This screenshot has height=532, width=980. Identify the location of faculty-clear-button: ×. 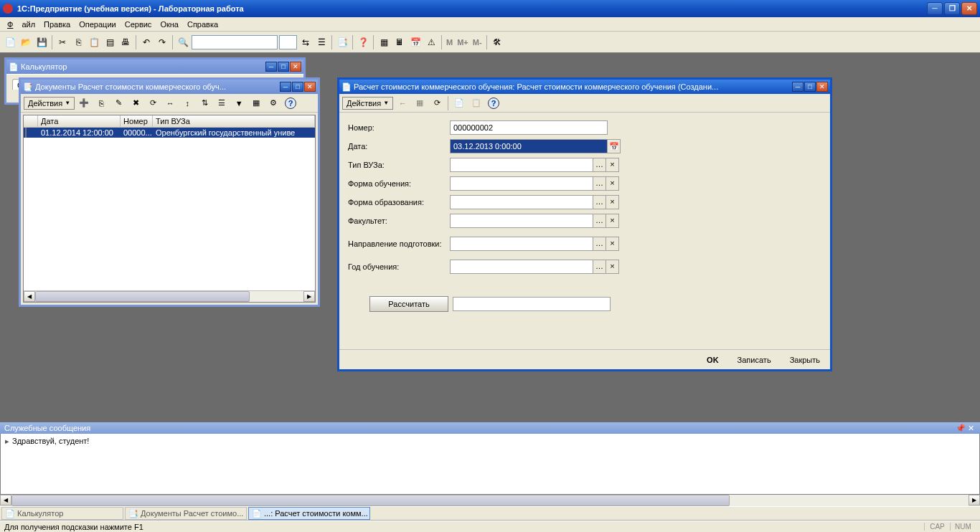
(613, 221).